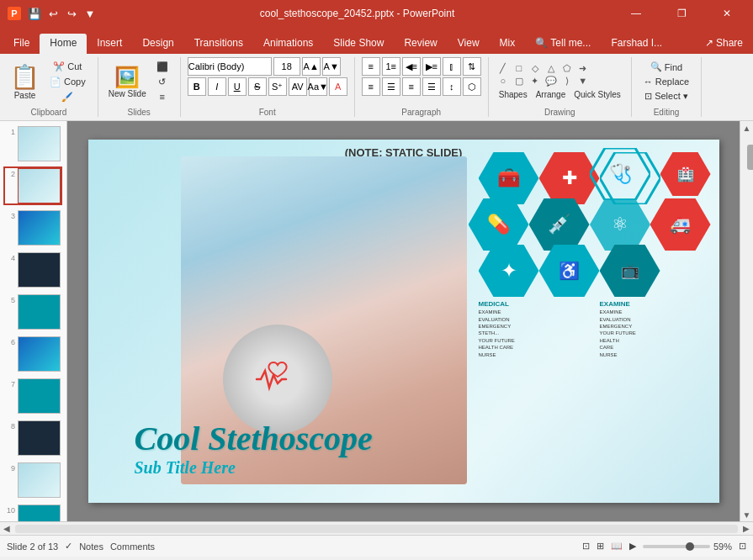 This screenshot has height=560, width=753. What do you see at coordinates (747, 515) in the screenshot?
I see `scroll-down-arrow: ▼` at bounding box center [747, 515].